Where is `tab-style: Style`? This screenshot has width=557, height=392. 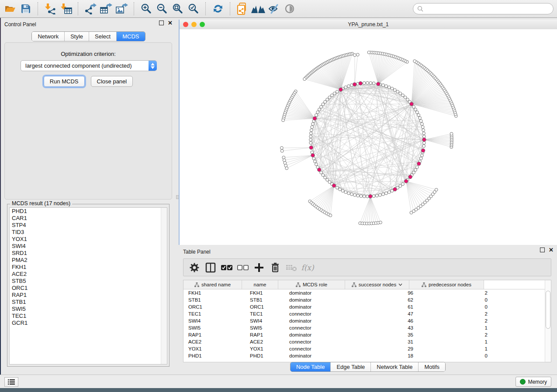
tab-style: Style is located at coordinates (76, 37).